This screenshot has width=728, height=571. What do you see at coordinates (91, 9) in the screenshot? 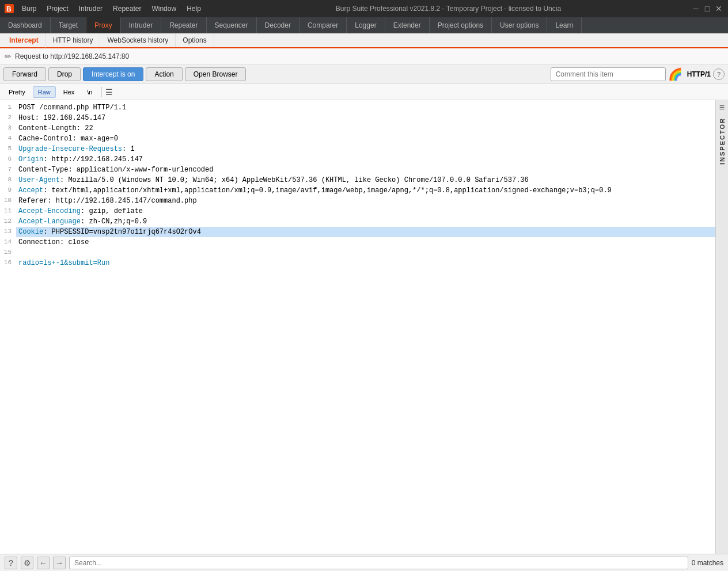
I see `menu-intruder: Intruder` at bounding box center [91, 9].